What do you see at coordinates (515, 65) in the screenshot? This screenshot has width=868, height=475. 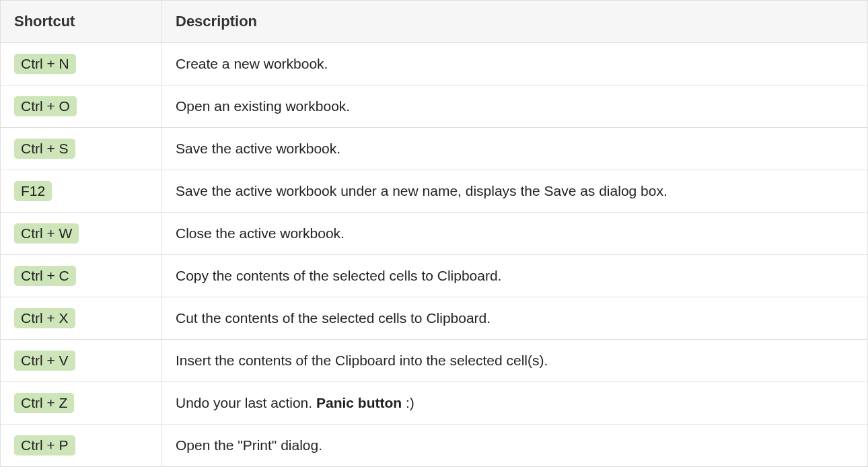 I see `description-cell: Create a new workbook.` at bounding box center [515, 65].